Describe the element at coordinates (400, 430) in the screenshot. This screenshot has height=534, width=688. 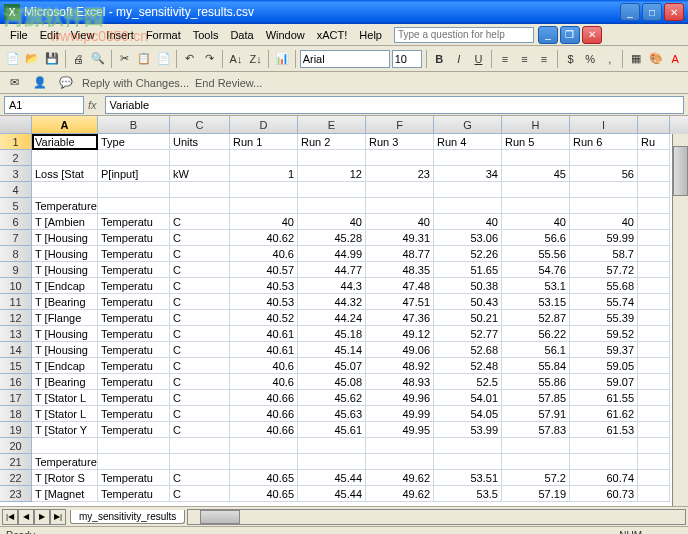
I see `cell-F19: 49.95` at that location.